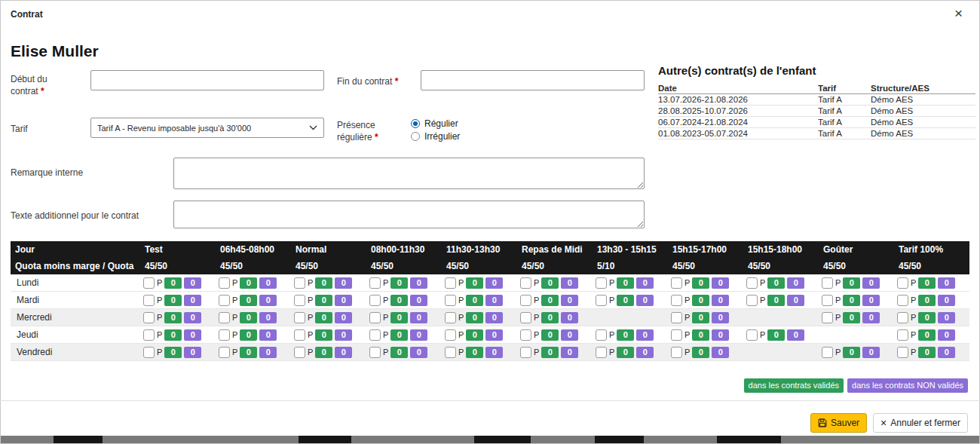  Describe the element at coordinates (555, 250) in the screenshot. I see `schedule-column-header: Repas de Midi` at that location.